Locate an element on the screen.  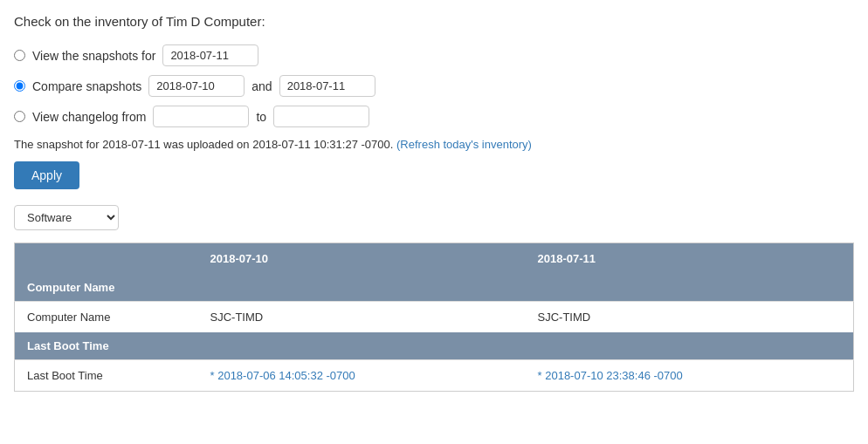
view-snapshots-radio is located at coordinates (19, 56).